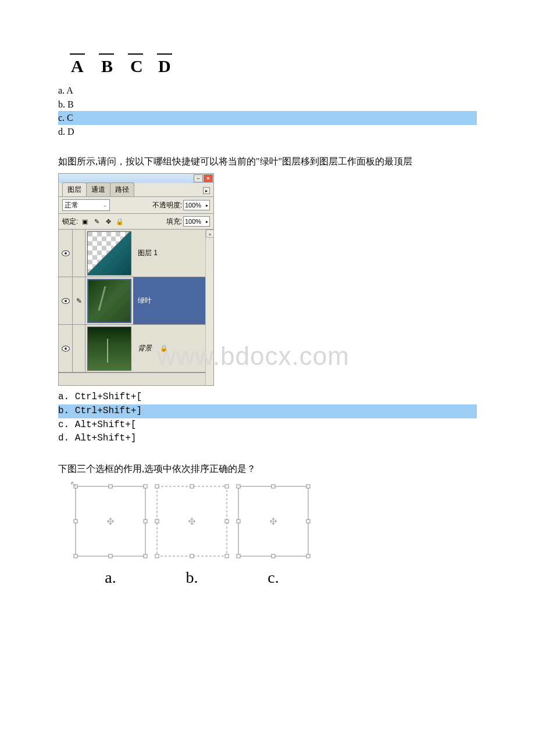  What do you see at coordinates (136, 307) in the screenshot?
I see `layers-list: ▴ 图层 1 ✎ 绿叶 背景 🔒` at bounding box center [136, 307].